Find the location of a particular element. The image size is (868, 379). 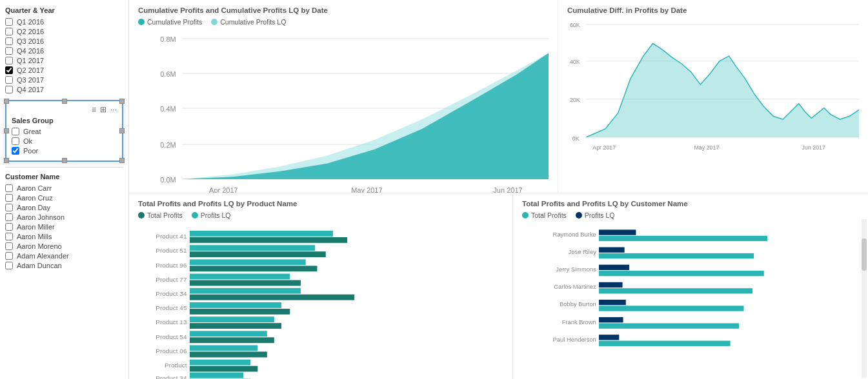

resize-handle-tm is located at coordinates (65, 101).